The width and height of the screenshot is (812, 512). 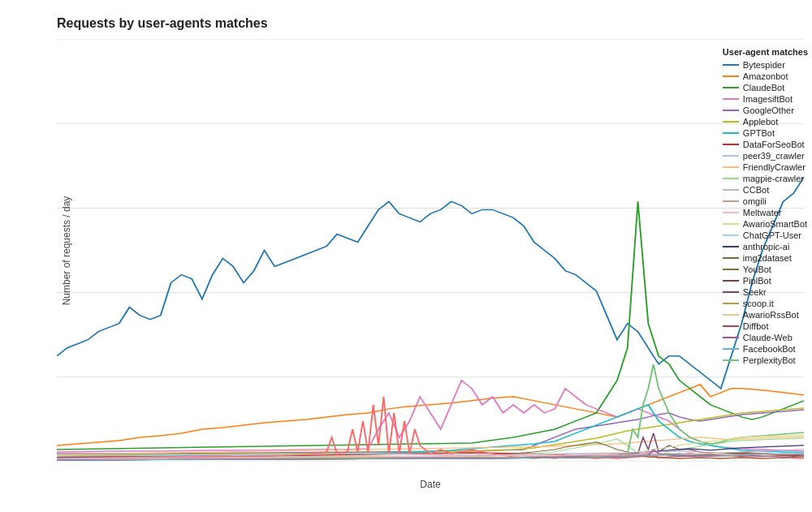 What do you see at coordinates (765, 52) in the screenshot?
I see `legend-title: User-agent matches` at bounding box center [765, 52].